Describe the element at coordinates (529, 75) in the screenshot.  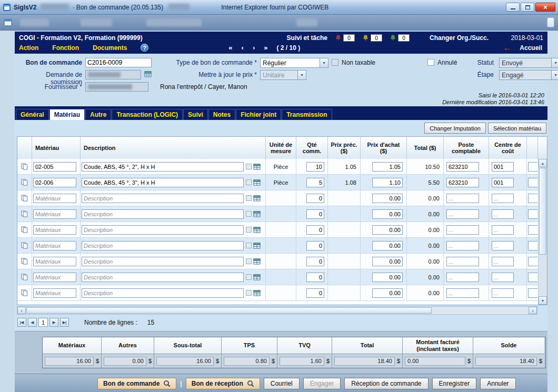
I see `etape-select: Engagé▼` at that location.